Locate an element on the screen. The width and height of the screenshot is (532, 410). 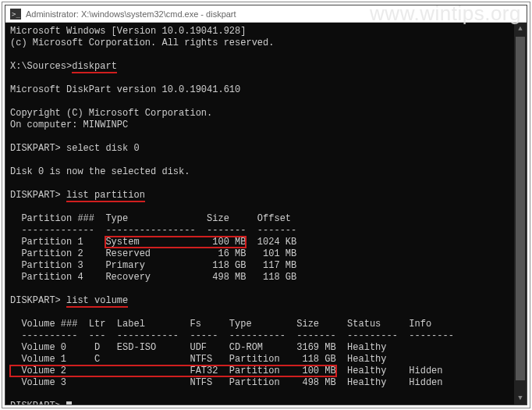
partition-row: Partition 2 is located at coordinates (58, 254).